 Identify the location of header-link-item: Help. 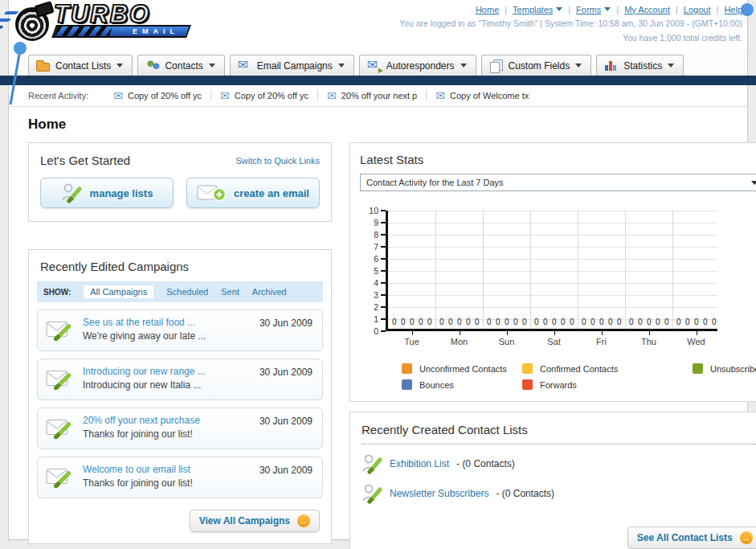
(726, 10).